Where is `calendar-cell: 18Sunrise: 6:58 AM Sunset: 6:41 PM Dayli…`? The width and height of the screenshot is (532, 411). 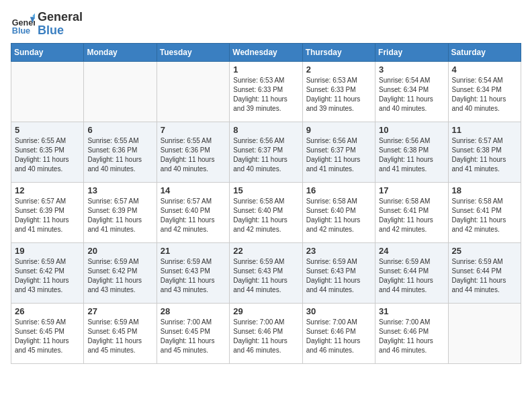
calendar-cell: 18Sunrise: 6:58 AM Sunset: 6:41 PM Dayli… is located at coordinates (484, 212).